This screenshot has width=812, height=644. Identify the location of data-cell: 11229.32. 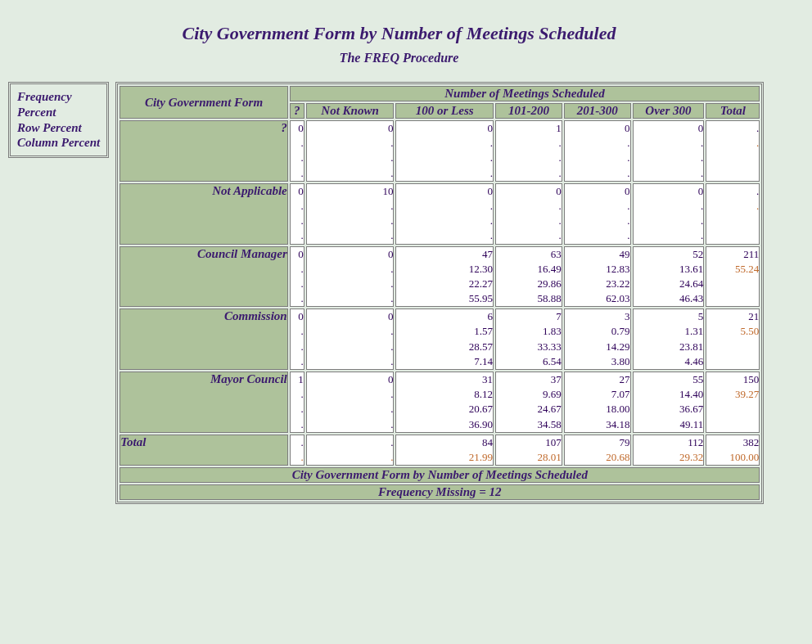
(669, 450).